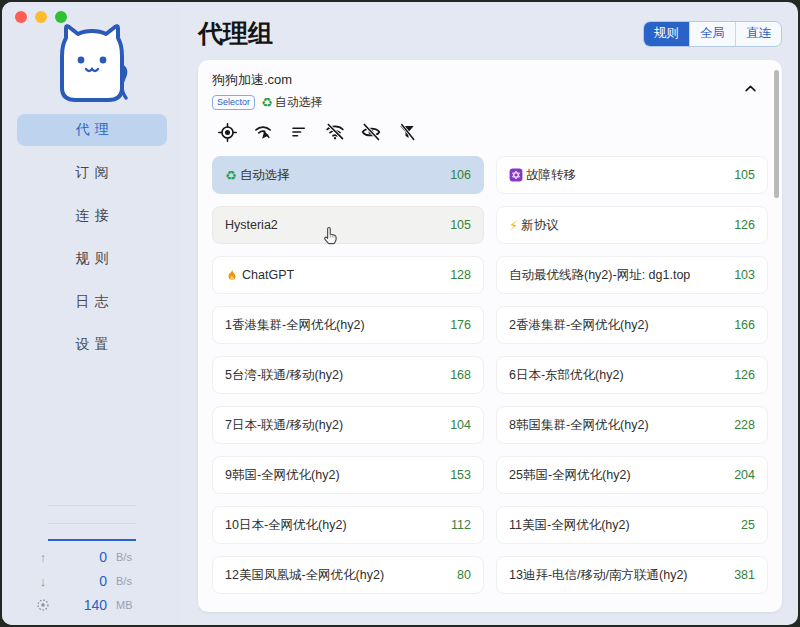 This screenshot has height=627, width=800. I want to click on proxy-latency: 104, so click(460, 425).